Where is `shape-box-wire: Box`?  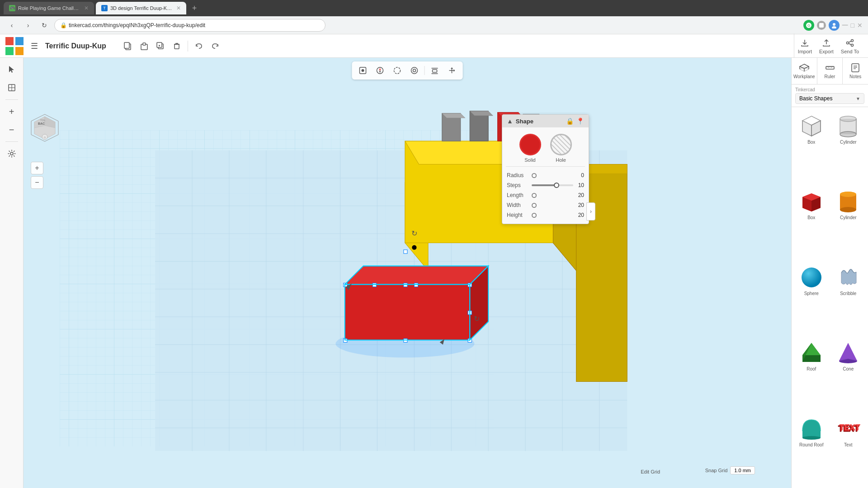 shape-box-wire: Box is located at coordinates (811, 146).